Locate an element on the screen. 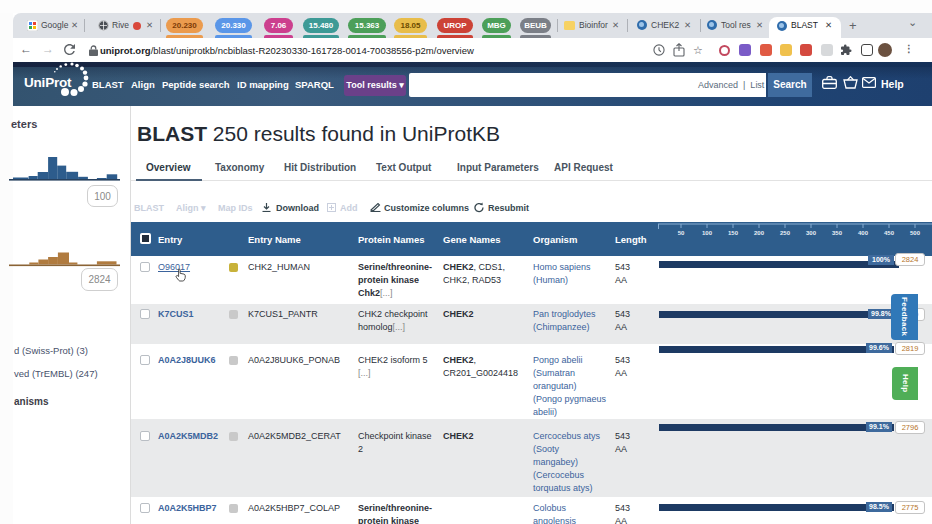 Image resolution: width=932 pixels, height=524 pixels. svg-text: 200 is located at coordinates (760, 233).